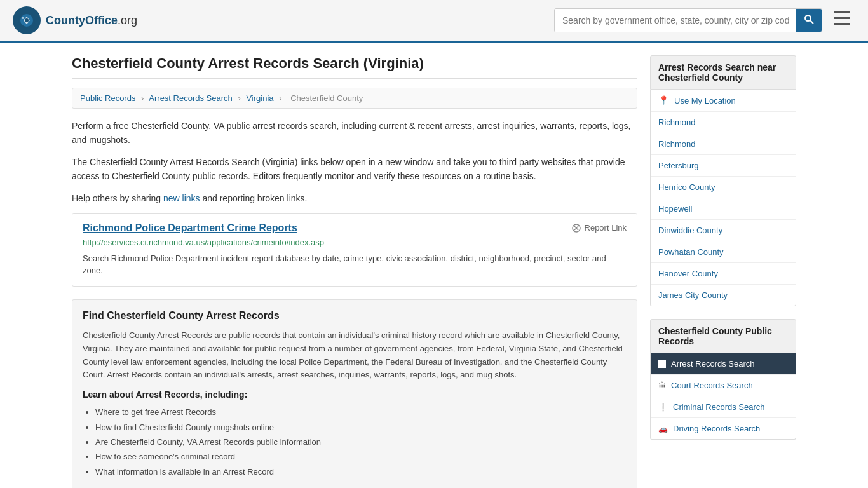 This screenshot has width=868, height=488. Describe the element at coordinates (599, 228) in the screenshot. I see `report-link-button: Report Link` at that location.